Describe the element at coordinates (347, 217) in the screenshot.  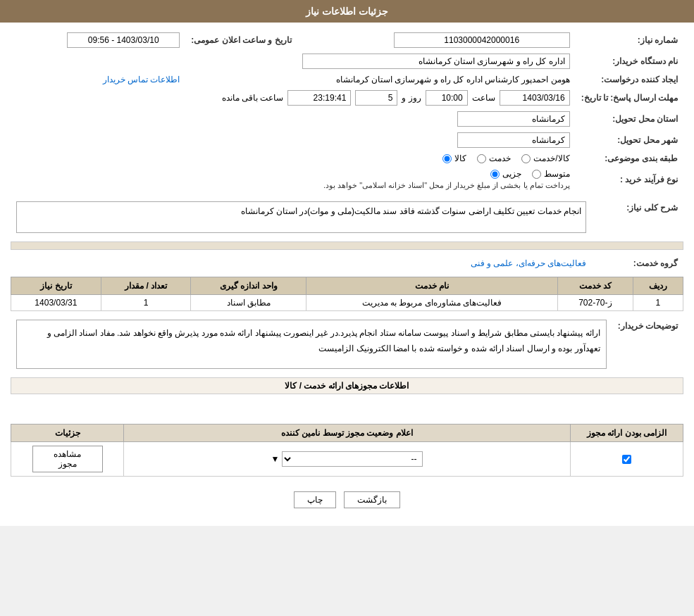
I see `need-desc-table: شرح کلی نیاز: انجام خدمات تعیین تکلیف ار…` at that location.